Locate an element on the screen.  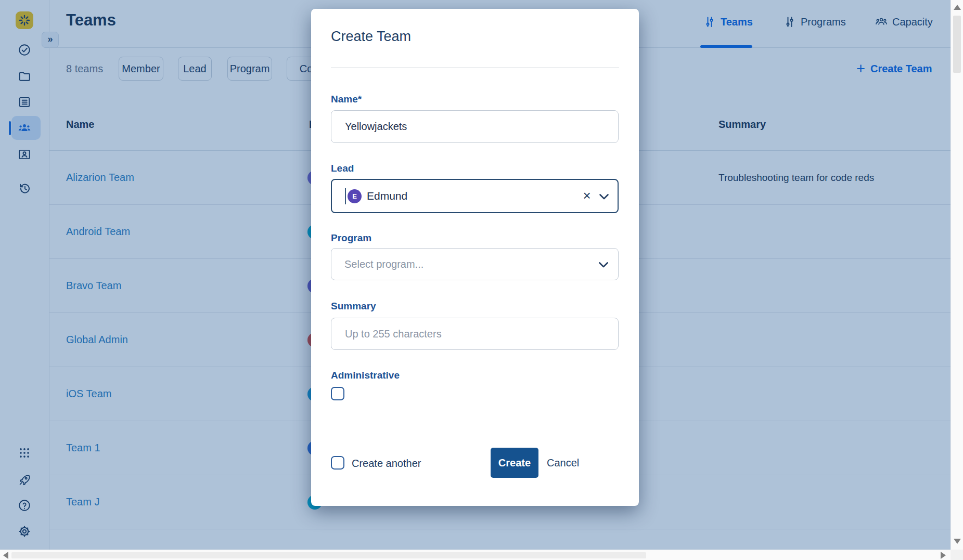
program-label: Program is located at coordinates (351, 238).